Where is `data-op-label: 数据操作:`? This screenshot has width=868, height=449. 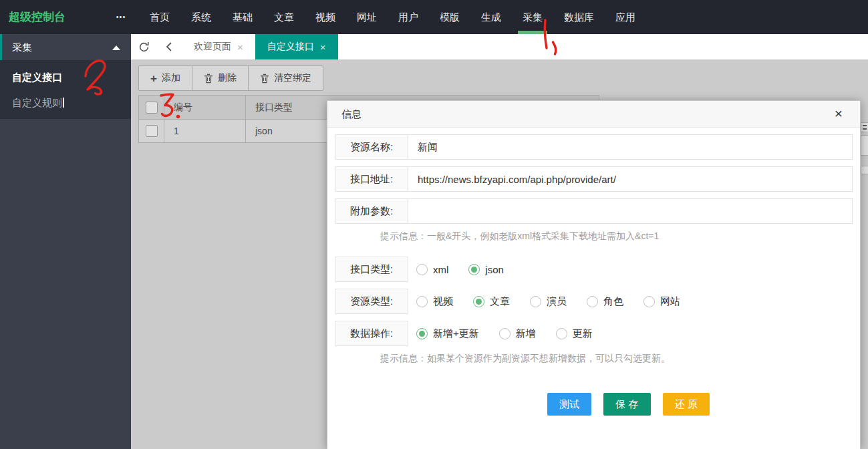
data-op-label: 数据操作: is located at coordinates (372, 333).